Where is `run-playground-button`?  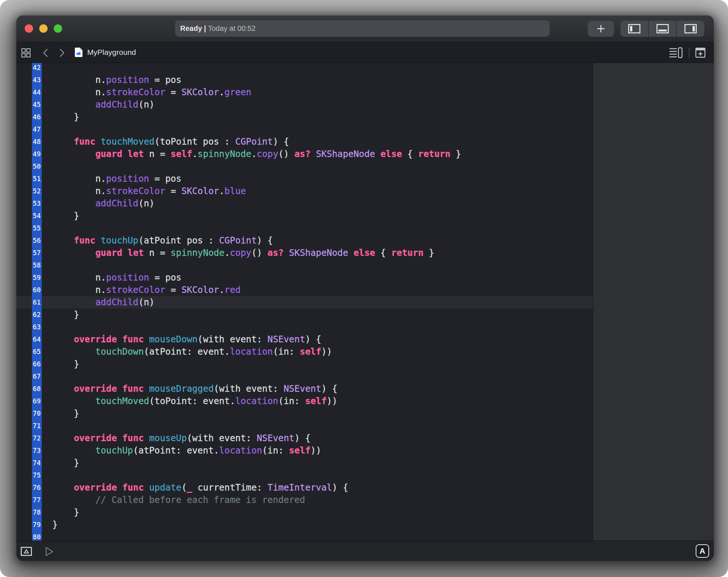 run-playground-button is located at coordinates (49, 552).